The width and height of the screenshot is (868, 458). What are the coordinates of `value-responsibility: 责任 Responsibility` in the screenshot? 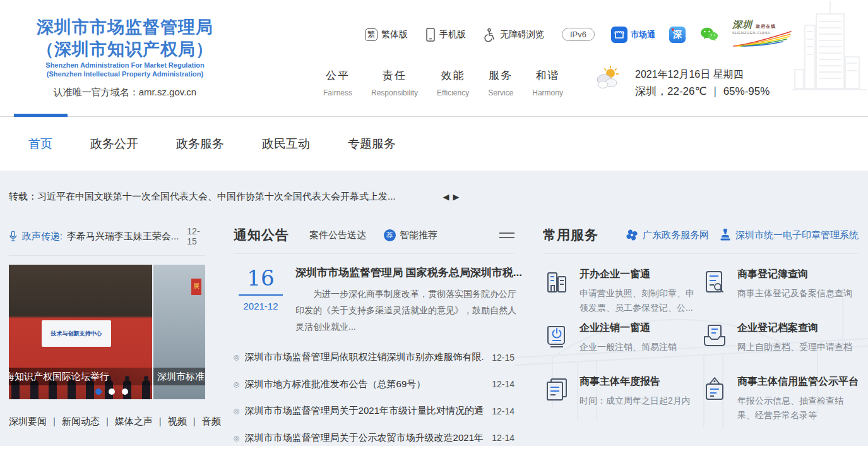 It's located at (395, 83).